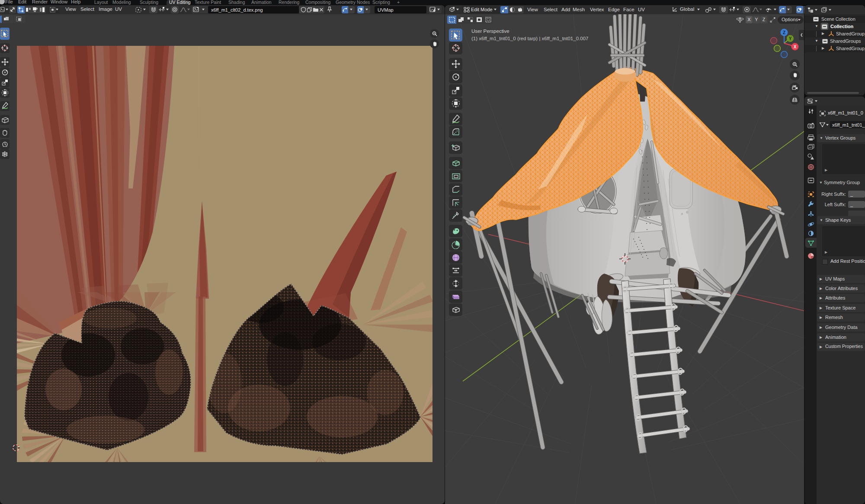 The image size is (865, 504). I want to click on svg-text: Z, so click(784, 33).